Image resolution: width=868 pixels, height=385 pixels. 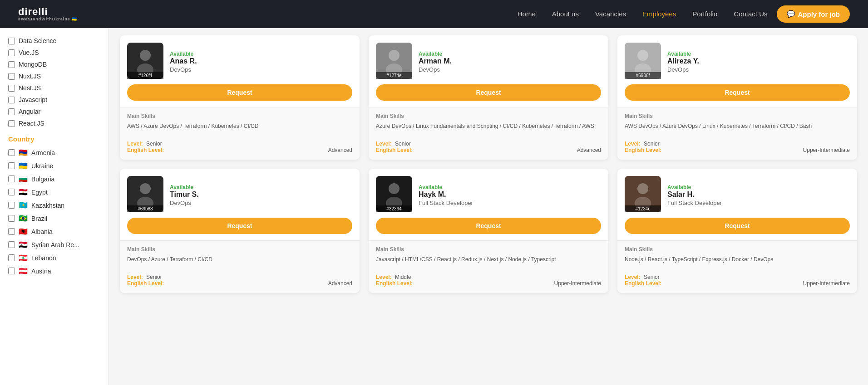 What do you see at coordinates (394, 61) in the screenshot?
I see `avatar: #1274e` at bounding box center [394, 61].